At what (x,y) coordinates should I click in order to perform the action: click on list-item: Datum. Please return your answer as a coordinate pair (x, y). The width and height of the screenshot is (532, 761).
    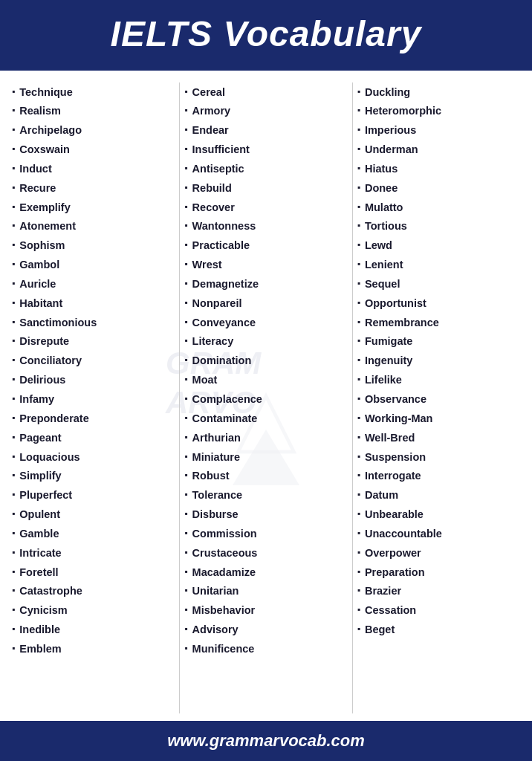
    Looking at the image, I should click on (438, 496).